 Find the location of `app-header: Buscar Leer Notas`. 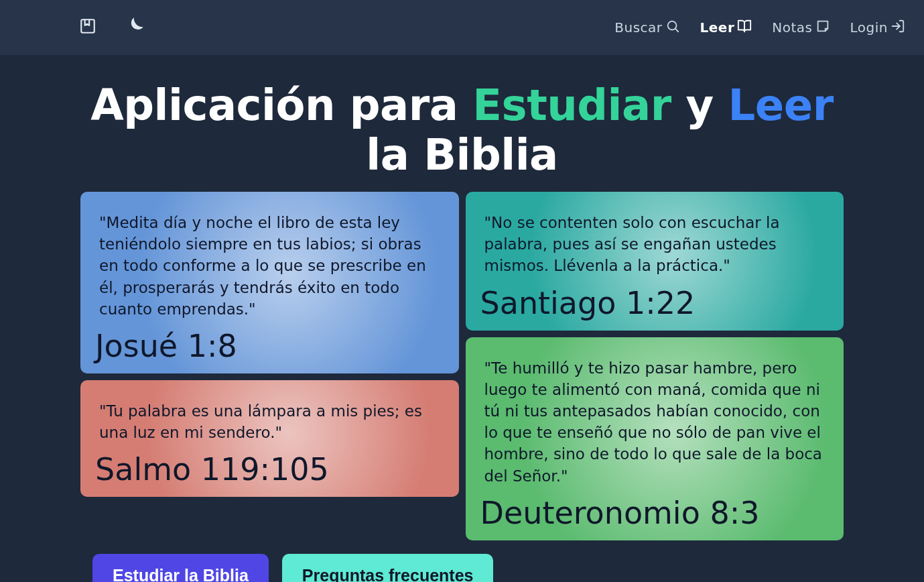

app-header: Buscar Leer Notas is located at coordinates (462, 27).